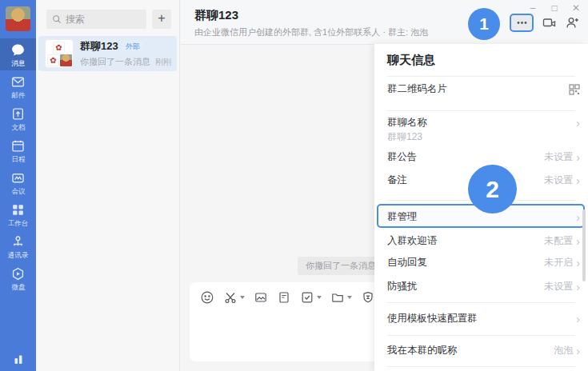 This screenshot has height=371, width=588. Describe the element at coordinates (554, 8) in the screenshot. I see `window-controls: – □ ✕` at that location.